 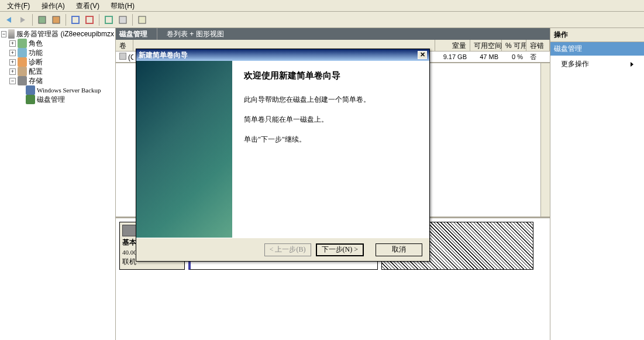 What do you see at coordinates (453, 46) in the screenshot?
I see `col-capacity: 室量` at bounding box center [453, 46].